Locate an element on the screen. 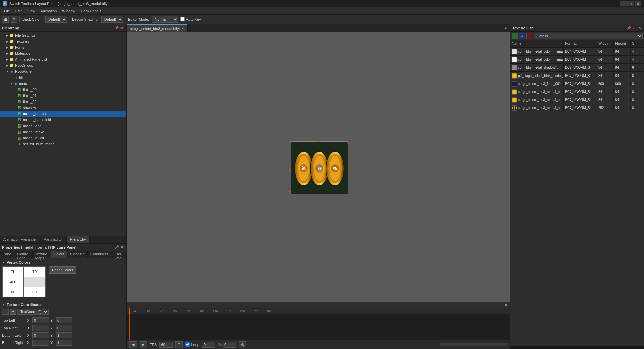 The width and height of the screenshot is (644, 349). debug-shading-select: Default is located at coordinates (112, 19).